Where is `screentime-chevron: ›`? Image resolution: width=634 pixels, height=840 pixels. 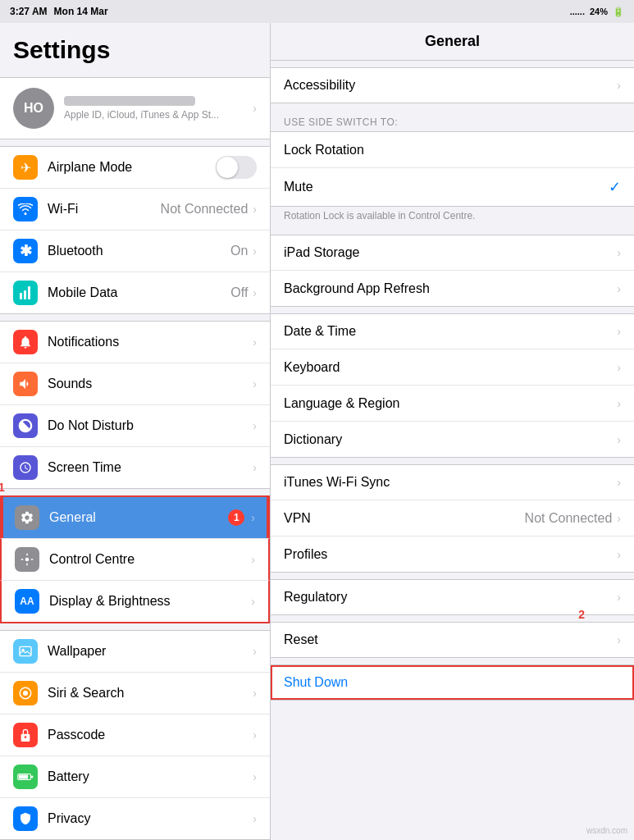 screentime-chevron: › is located at coordinates (254, 468).